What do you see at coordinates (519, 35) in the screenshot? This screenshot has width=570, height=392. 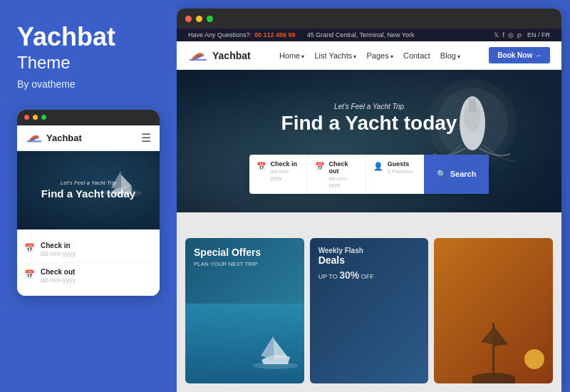 I see `pinterest-icon: 𝕡` at bounding box center [519, 35].